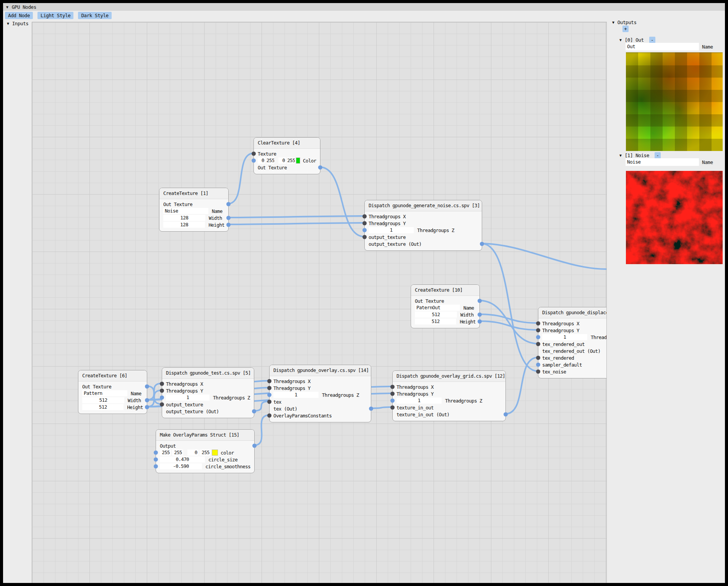 The height and width of the screenshot is (586, 728). What do you see at coordinates (194, 193) in the screenshot?
I see `node-title: CreateTexture [1]` at bounding box center [194, 193].